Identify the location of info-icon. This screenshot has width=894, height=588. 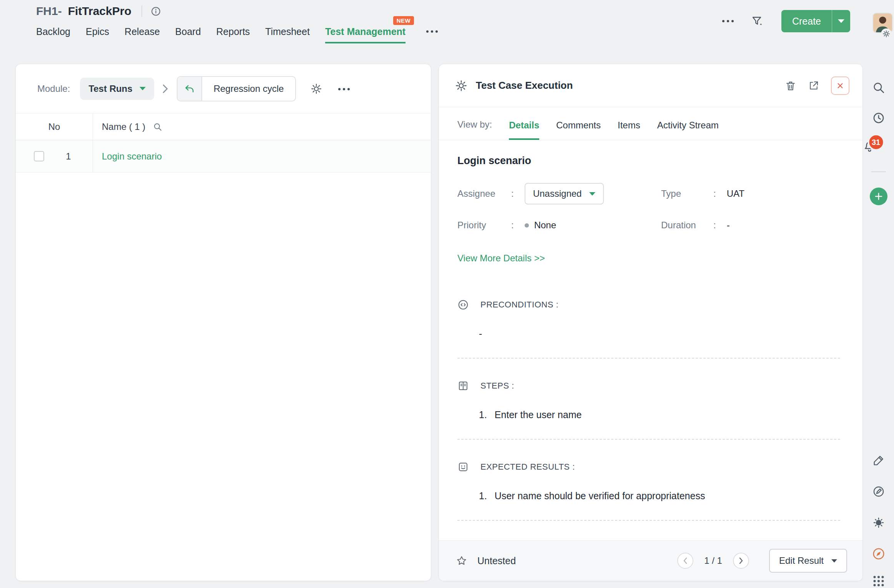
(156, 12).